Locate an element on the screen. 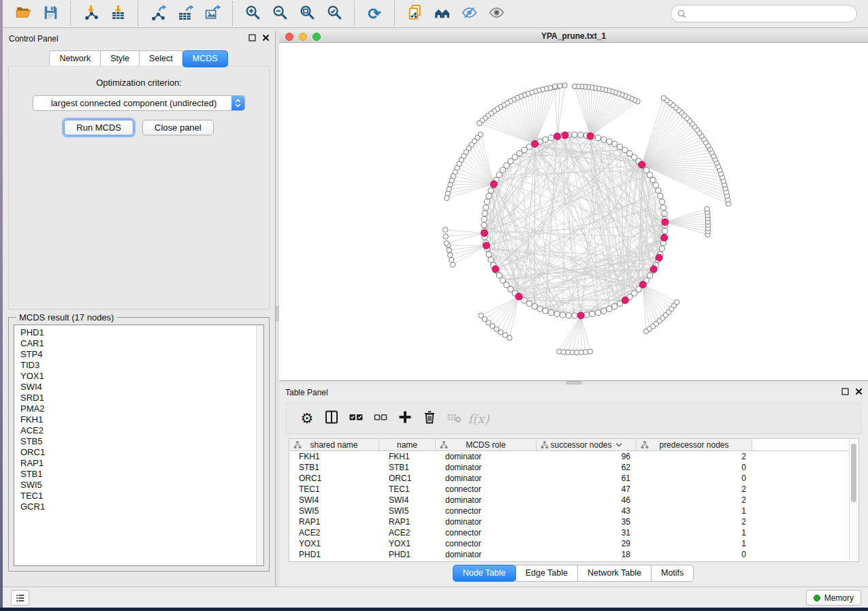 Image resolution: width=868 pixels, height=611 pixels. hide-panel-button is located at coordinates (469, 14).